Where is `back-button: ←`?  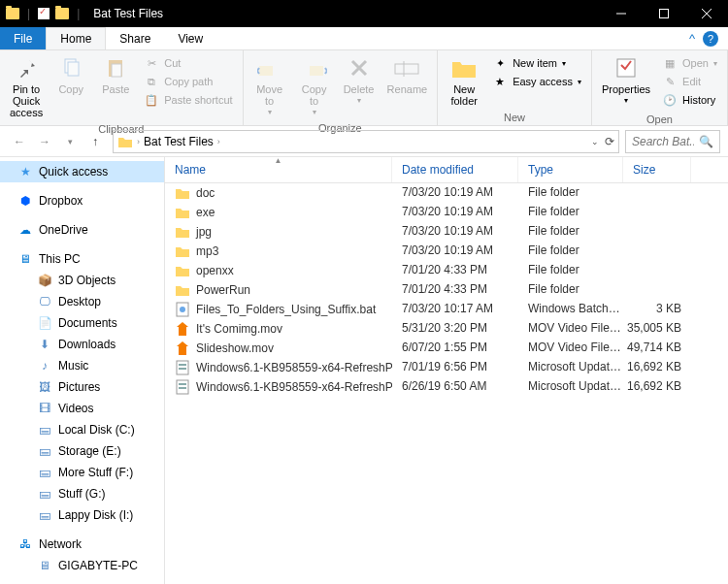
back-button: ← is located at coordinates (19, 142).